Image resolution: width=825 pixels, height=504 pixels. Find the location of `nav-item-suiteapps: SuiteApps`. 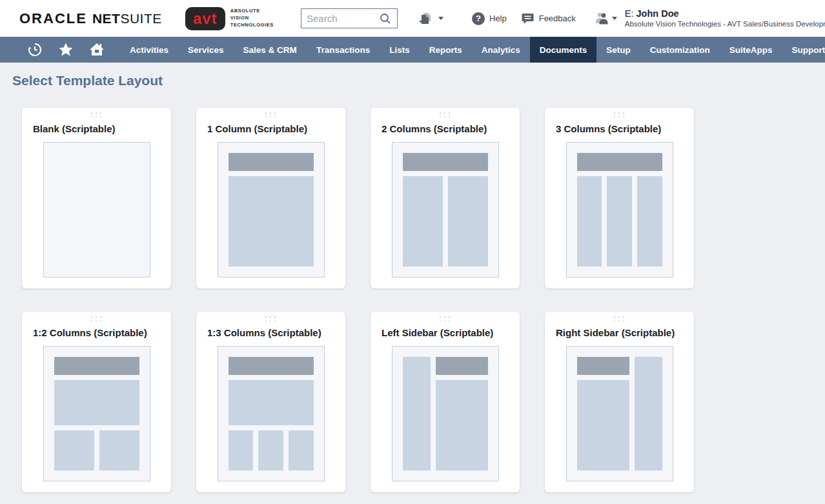

nav-item-suiteapps: SuiteApps is located at coordinates (751, 50).